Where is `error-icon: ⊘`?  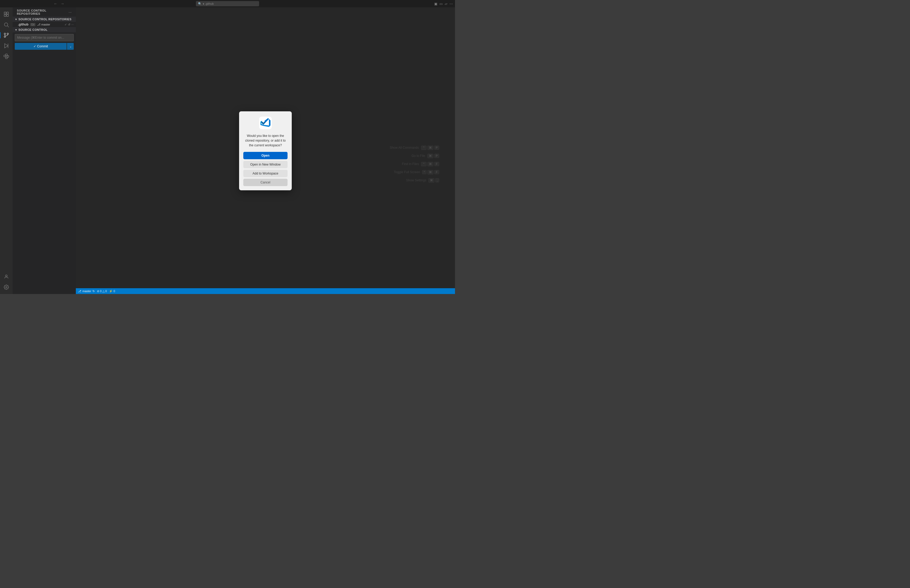 error-icon: ⊘ is located at coordinates (98, 291).